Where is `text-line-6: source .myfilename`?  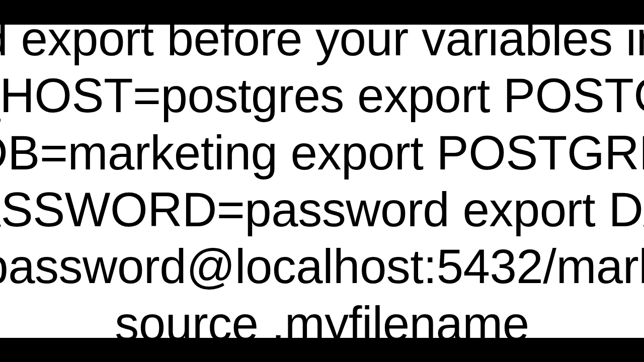
text-line-6: source .myfilename is located at coordinates (322, 317).